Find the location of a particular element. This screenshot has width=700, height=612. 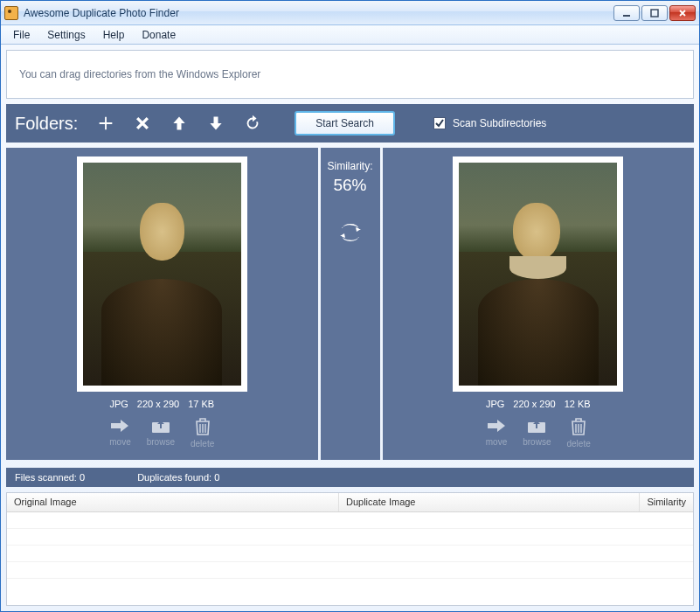

duplicates-found-label: Duplicates found: is located at coordinates (175, 477).